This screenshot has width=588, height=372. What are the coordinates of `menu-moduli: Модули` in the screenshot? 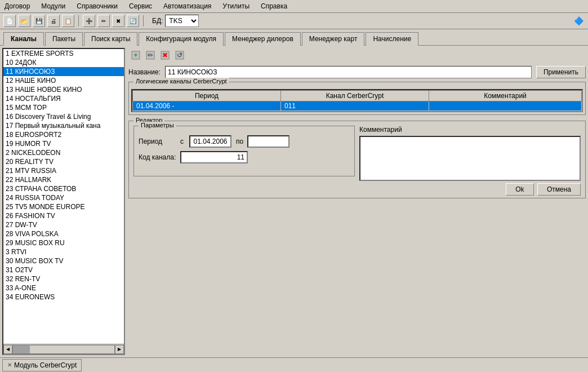 It's located at (53, 6).